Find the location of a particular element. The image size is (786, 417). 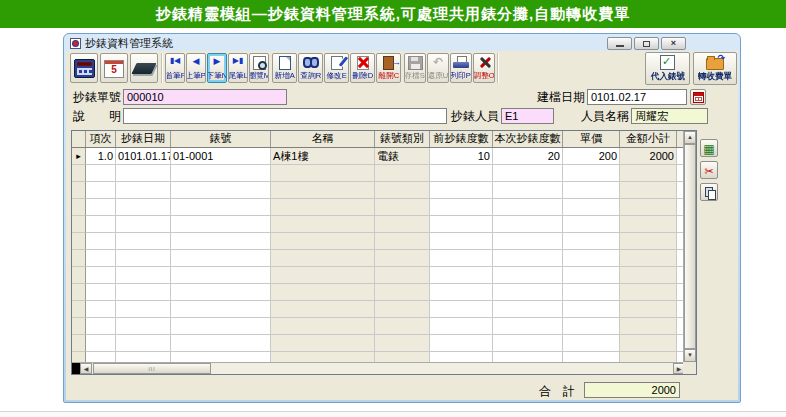

reader-name-field is located at coordinates (670, 116).